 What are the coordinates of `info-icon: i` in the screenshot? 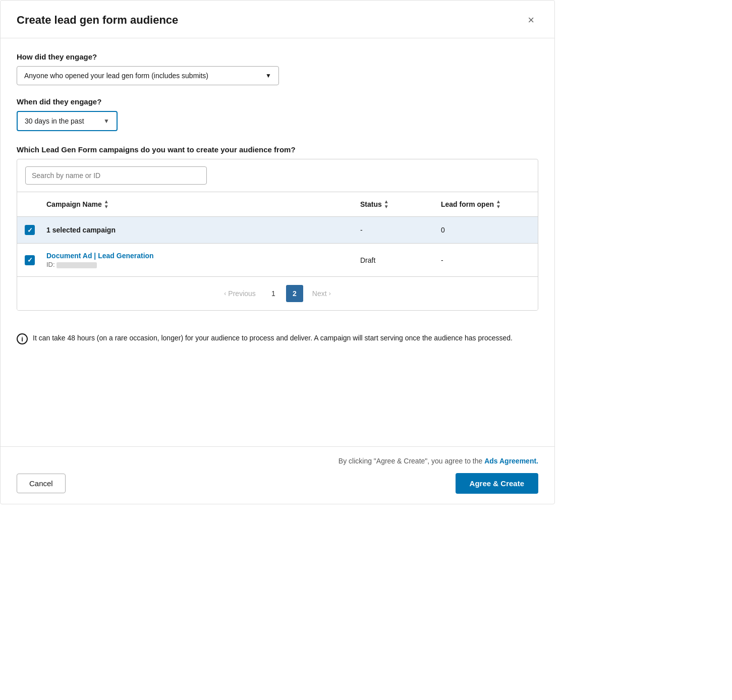 It's located at (22, 339).